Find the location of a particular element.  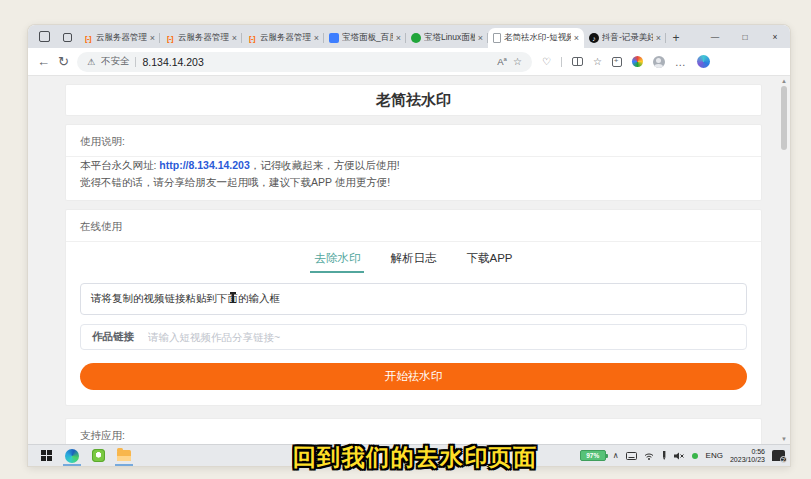

speaker-icon is located at coordinates (679, 456).